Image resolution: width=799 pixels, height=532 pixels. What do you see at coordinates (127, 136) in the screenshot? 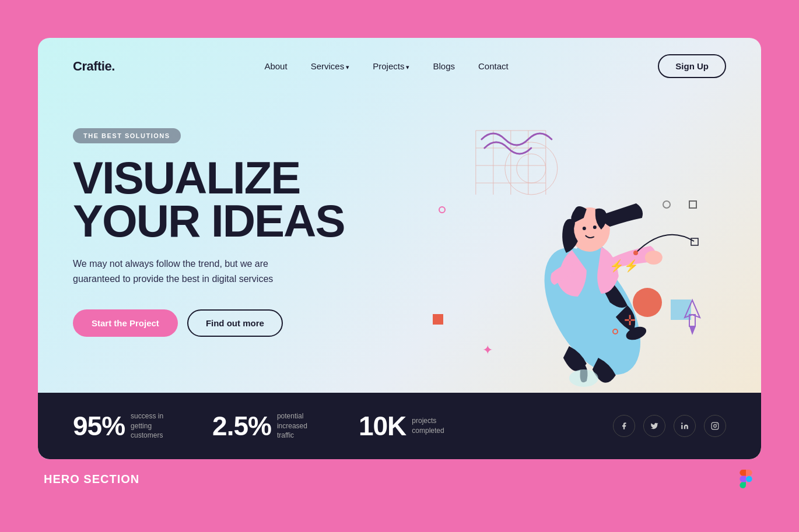
I see `hero-badge: THE BEST SOLUTIONS` at bounding box center [127, 136].